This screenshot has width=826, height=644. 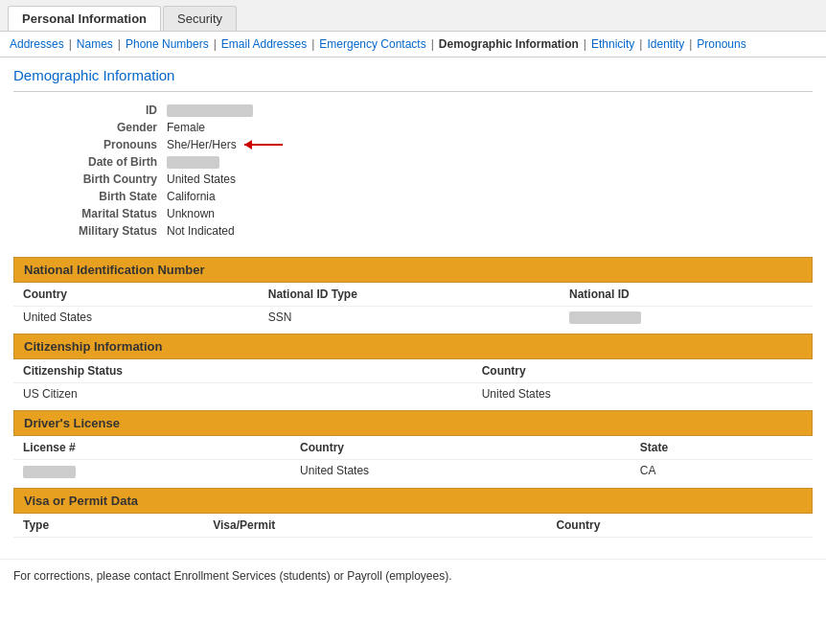 What do you see at coordinates (413, 92) in the screenshot?
I see `divider` at bounding box center [413, 92].